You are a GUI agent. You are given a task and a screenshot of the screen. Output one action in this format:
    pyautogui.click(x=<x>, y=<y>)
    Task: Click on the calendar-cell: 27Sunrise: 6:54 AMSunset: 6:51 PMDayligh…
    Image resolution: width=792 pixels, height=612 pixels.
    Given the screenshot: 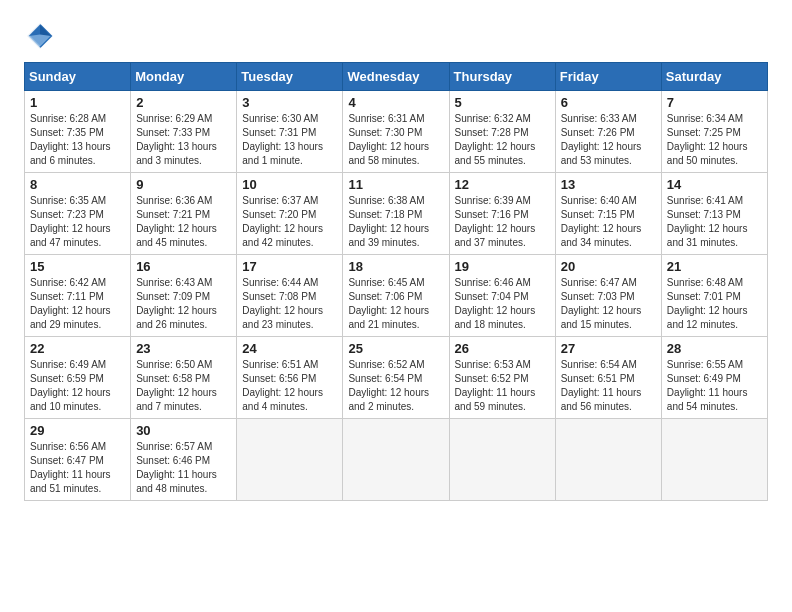 What is the action you would take?
    pyautogui.click(x=608, y=378)
    